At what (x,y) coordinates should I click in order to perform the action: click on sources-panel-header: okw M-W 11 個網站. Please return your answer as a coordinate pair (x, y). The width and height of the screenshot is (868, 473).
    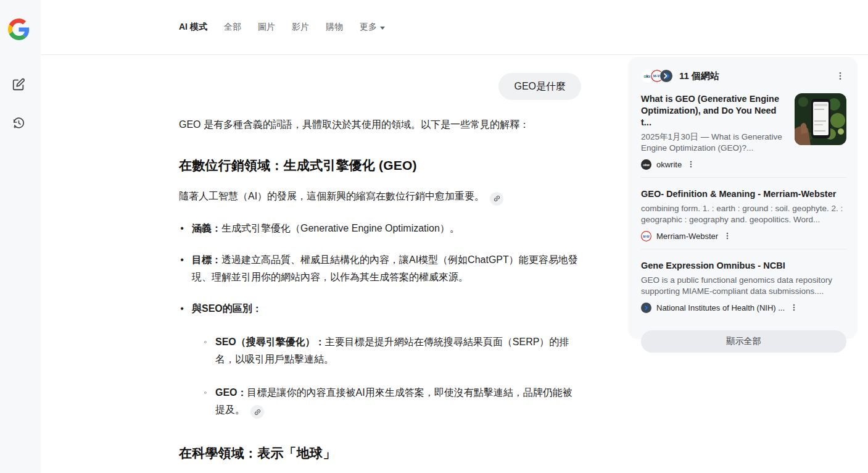
    Looking at the image, I should click on (744, 76).